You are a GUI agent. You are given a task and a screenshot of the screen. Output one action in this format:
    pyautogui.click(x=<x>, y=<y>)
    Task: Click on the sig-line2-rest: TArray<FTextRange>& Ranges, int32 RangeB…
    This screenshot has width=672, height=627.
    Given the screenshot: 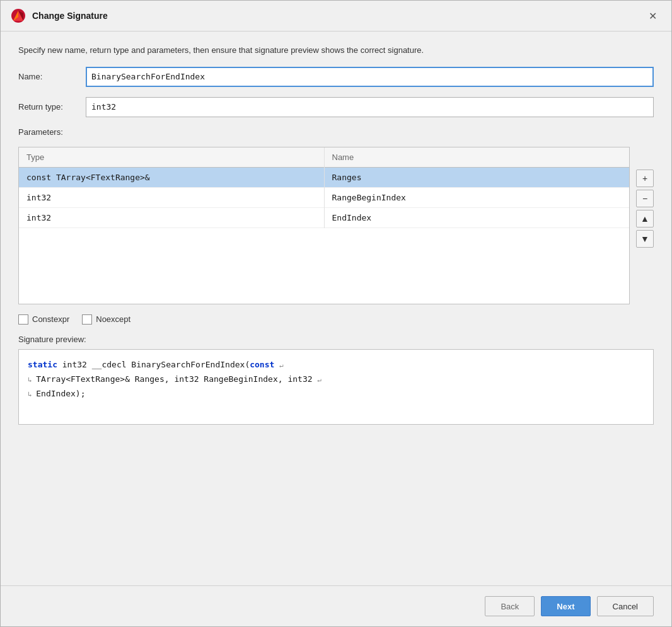 What is the action you would take?
    pyautogui.click(x=174, y=379)
    